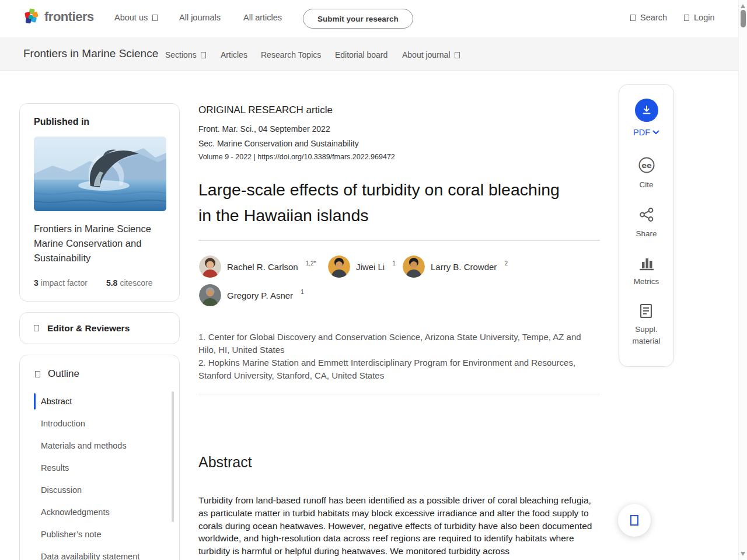 This screenshot has width=747, height=560. I want to click on published-section-link: Marine Conservation and Sustainability, so click(99, 251).